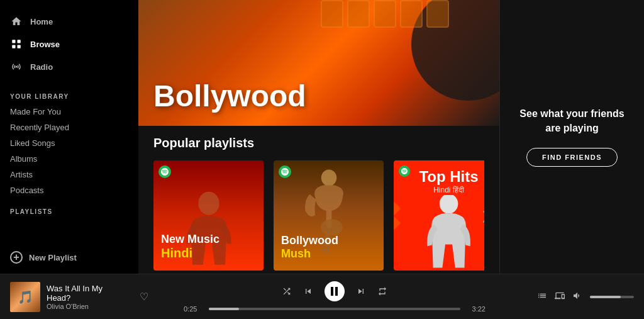  Describe the element at coordinates (335, 297) in the screenshot. I see `player-center: 0:25 3:22` at that location.